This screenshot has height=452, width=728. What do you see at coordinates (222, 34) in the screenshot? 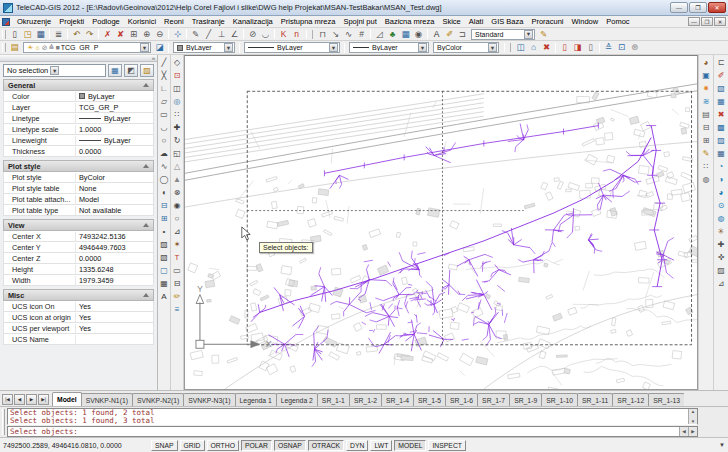
I see `perpendicular-button: ⊥` at bounding box center [222, 34].